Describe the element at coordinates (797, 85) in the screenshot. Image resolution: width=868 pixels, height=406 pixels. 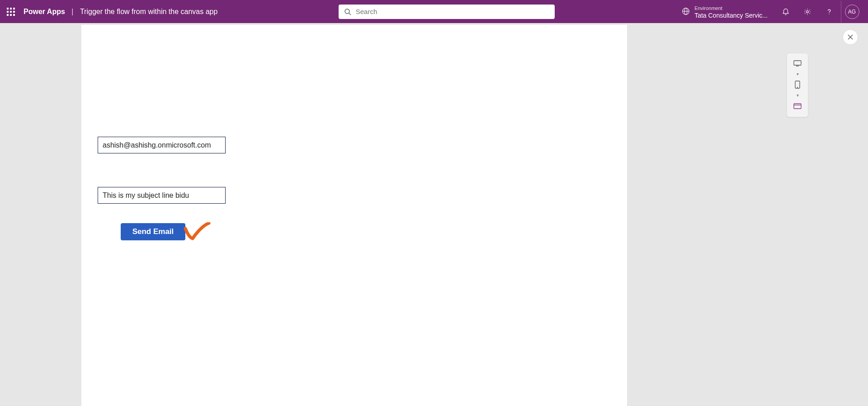
I see `device-mobile-button` at that location.